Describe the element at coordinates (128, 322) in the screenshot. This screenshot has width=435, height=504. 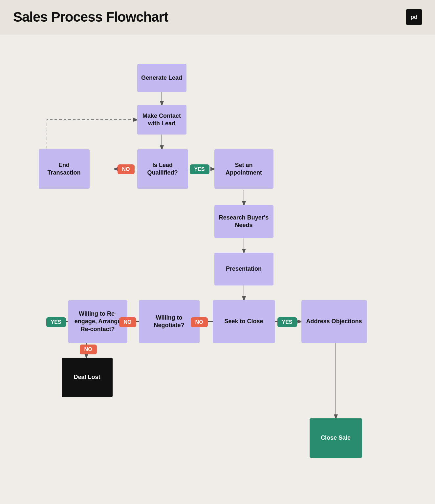
I see `no-badge-negotiate-reengage: NO` at that location.